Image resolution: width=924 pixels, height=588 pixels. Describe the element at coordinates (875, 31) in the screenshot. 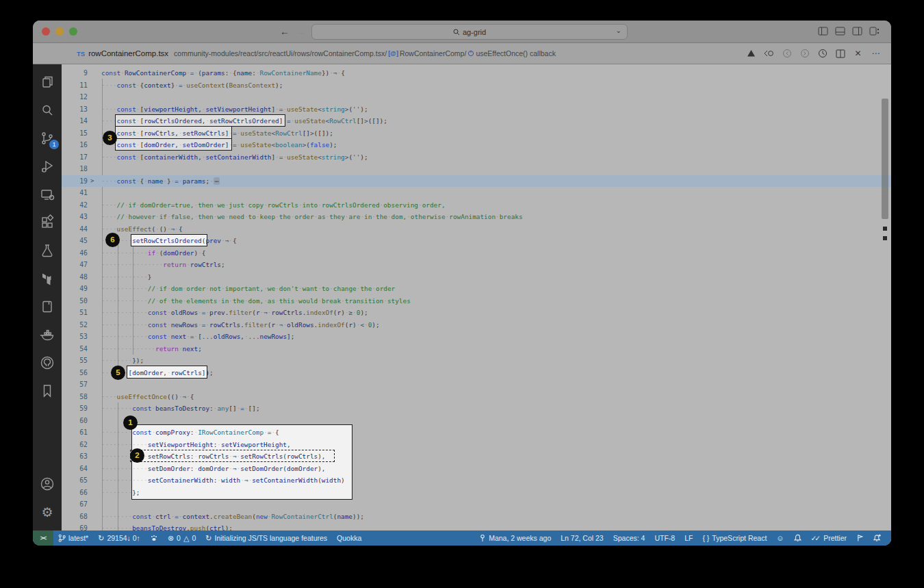

I see `customize-layout-icon` at that location.